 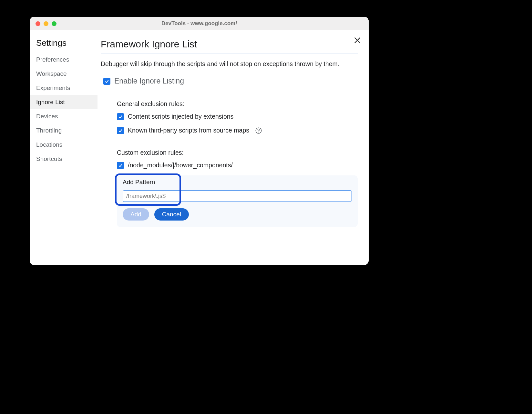 What do you see at coordinates (229, 64) in the screenshot?
I see `page-description: Debugger will skip through the scripts a…` at bounding box center [229, 64].